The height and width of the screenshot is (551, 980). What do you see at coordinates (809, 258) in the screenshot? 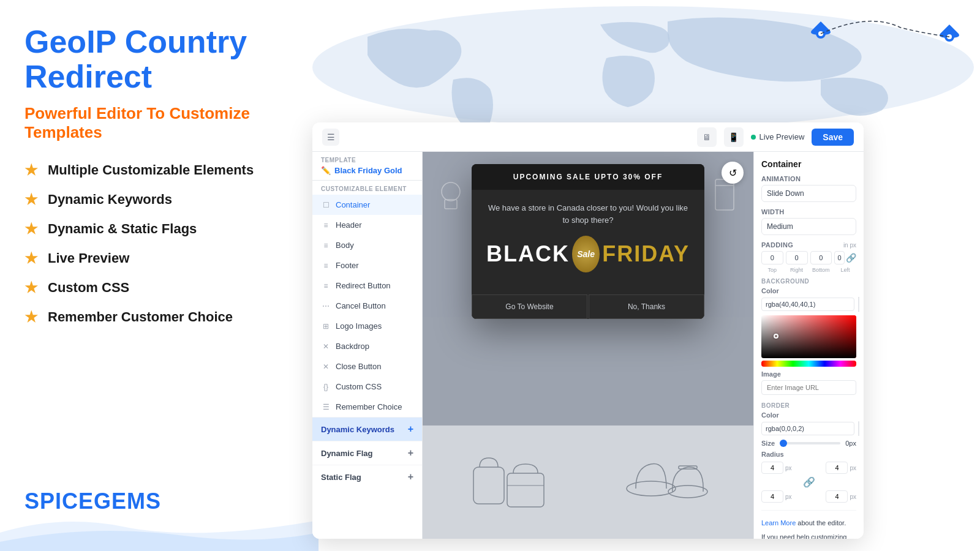
I see `padding-inputs: 🔗` at bounding box center [809, 258].